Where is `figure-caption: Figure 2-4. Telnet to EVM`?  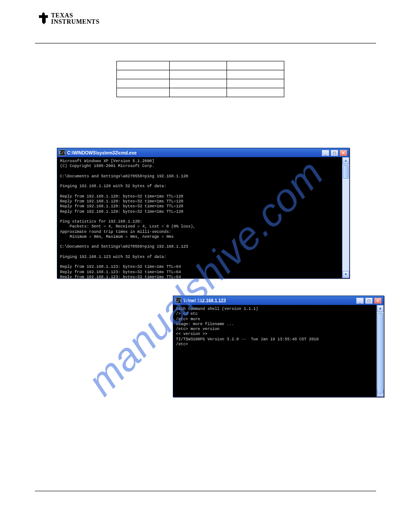
figure-caption: Figure 2-4. Telnet to EVM is located at coordinates (206, 405).